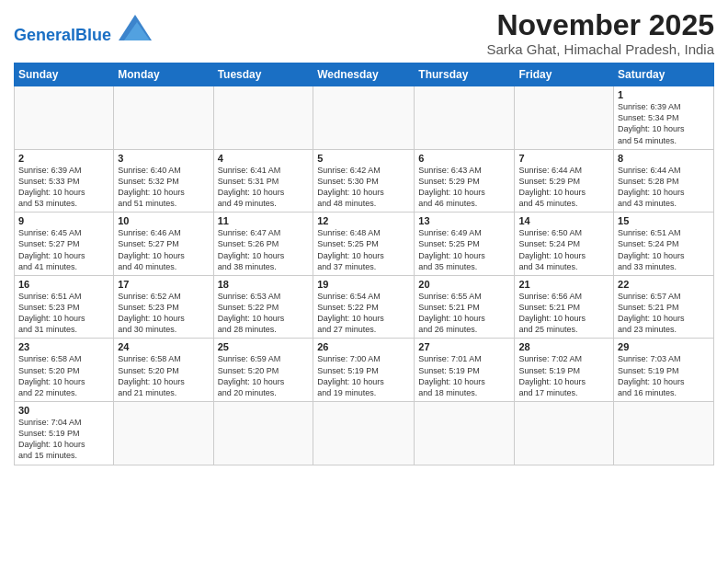  What do you see at coordinates (94, 35) in the screenshot?
I see `logo-blue: Blue` at bounding box center [94, 35].